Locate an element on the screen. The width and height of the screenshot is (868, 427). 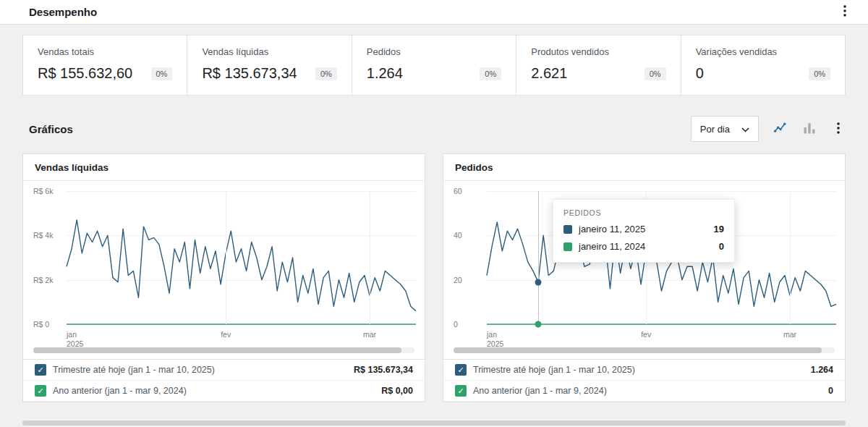
chart-plot is located at coordinates (242, 258).